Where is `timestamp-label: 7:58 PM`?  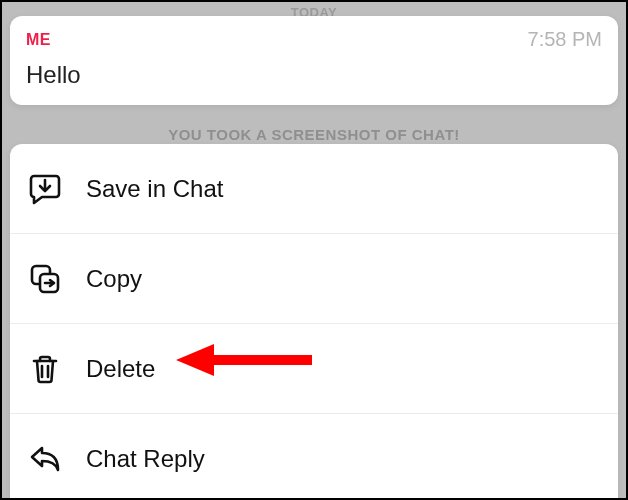 timestamp-label: 7:58 PM is located at coordinates (565, 40).